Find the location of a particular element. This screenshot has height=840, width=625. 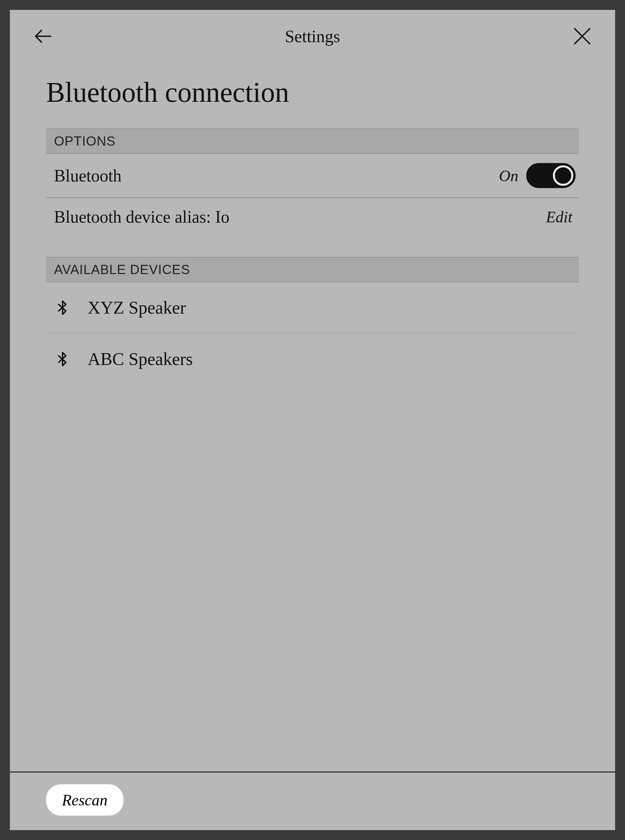

bluetooth-toggle-group: On is located at coordinates (537, 176).